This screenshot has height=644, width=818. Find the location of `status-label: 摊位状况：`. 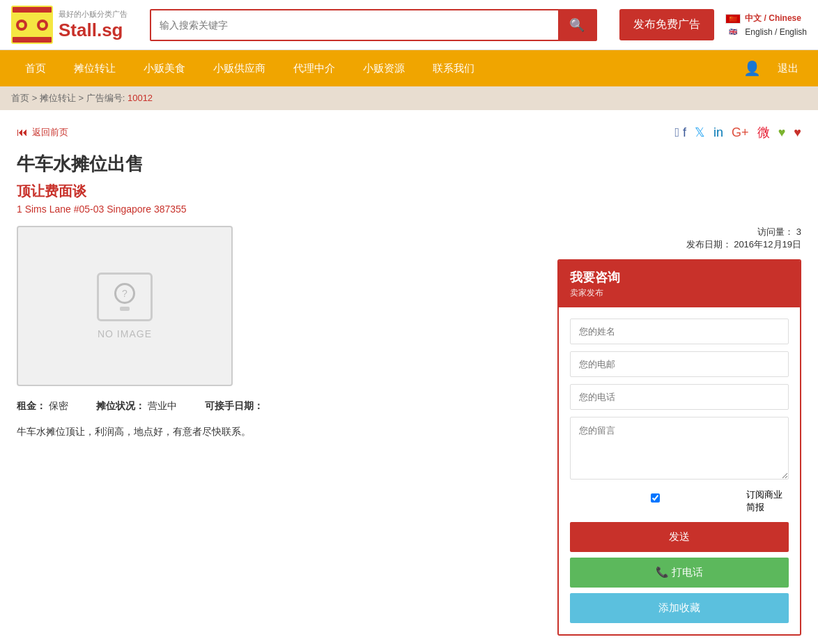

status-label: 摊位状况： is located at coordinates (121, 406).